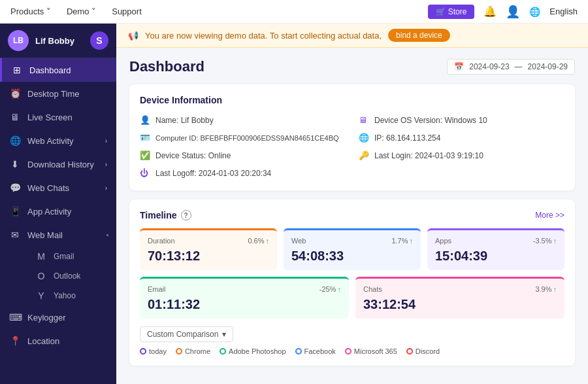 This screenshot has height=384, width=588. I want to click on timeline-stats-row2: Email -25% ↑ 01:11:32 Chats 3.9%, so click(352, 298).